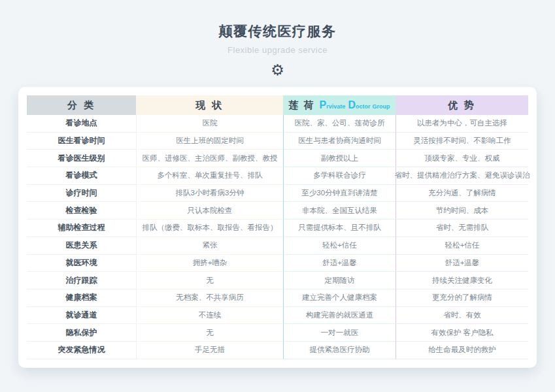 This screenshot has width=555, height=392. What do you see at coordinates (209, 246) in the screenshot?
I see `cell-current: 紧张` at bounding box center [209, 246].